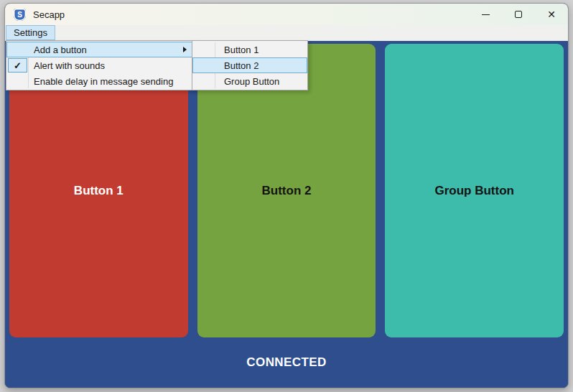  I want to click on statusbar: CONNECTED, so click(286, 363).